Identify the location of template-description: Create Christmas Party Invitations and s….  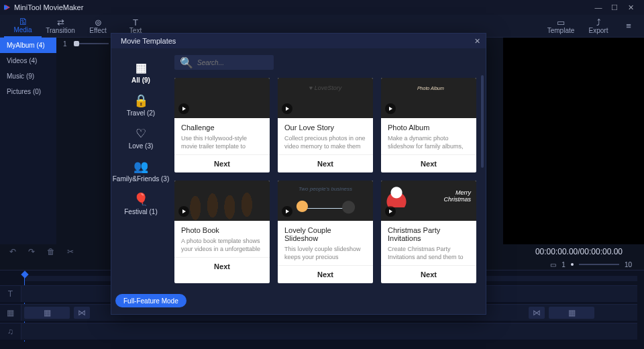
(429, 253).